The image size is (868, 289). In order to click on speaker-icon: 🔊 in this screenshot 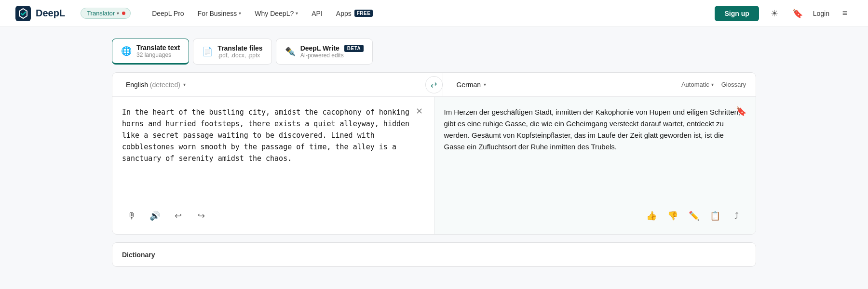, I will do `click(155, 216)`.